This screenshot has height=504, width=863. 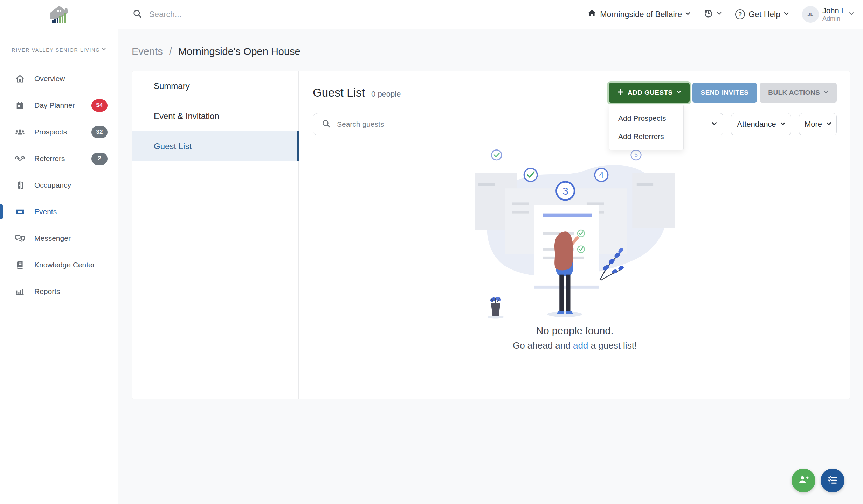 What do you see at coordinates (764, 15) in the screenshot?
I see `get-help-label: Get Help` at bounding box center [764, 15].